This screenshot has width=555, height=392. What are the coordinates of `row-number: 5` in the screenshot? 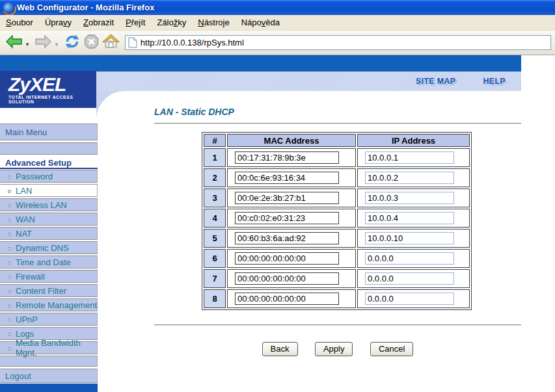 It's located at (215, 238).